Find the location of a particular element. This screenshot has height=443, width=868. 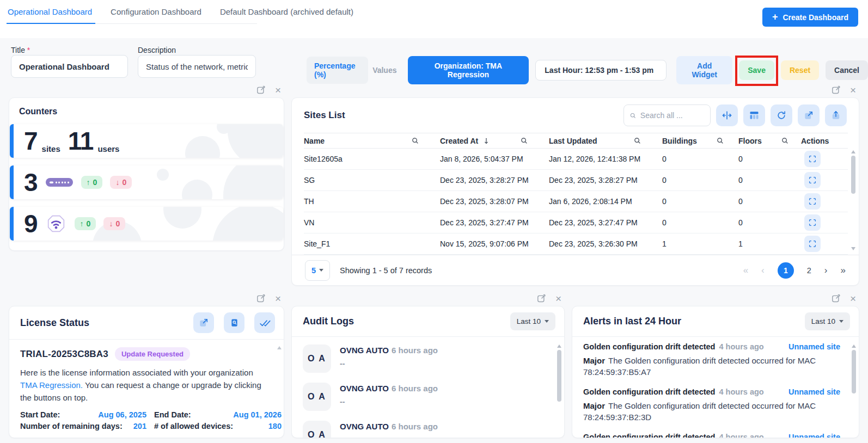

refresh-button is located at coordinates (781, 115).